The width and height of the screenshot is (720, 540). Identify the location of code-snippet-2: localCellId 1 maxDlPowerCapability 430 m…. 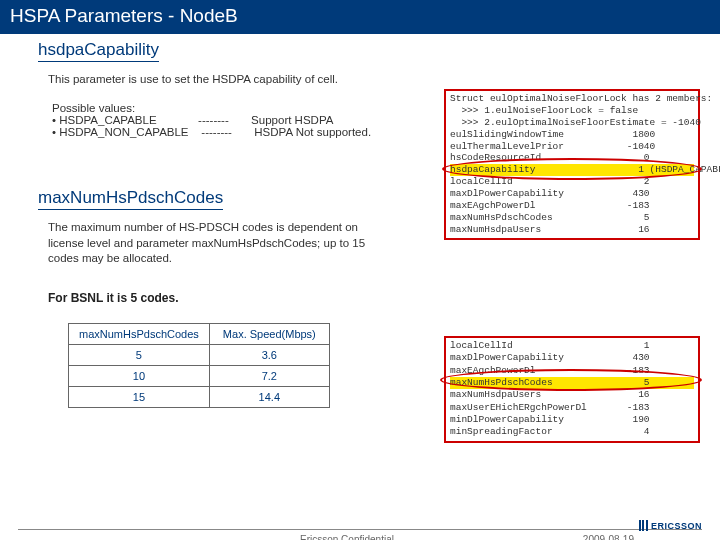
(572, 390).